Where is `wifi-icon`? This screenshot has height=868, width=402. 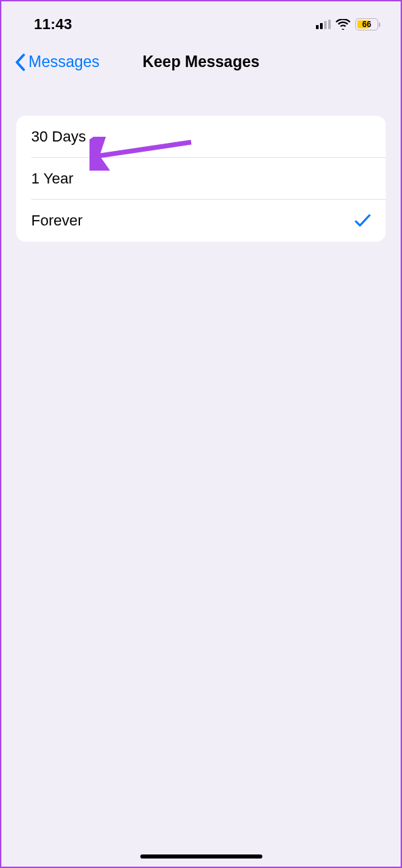
wifi-icon is located at coordinates (343, 24).